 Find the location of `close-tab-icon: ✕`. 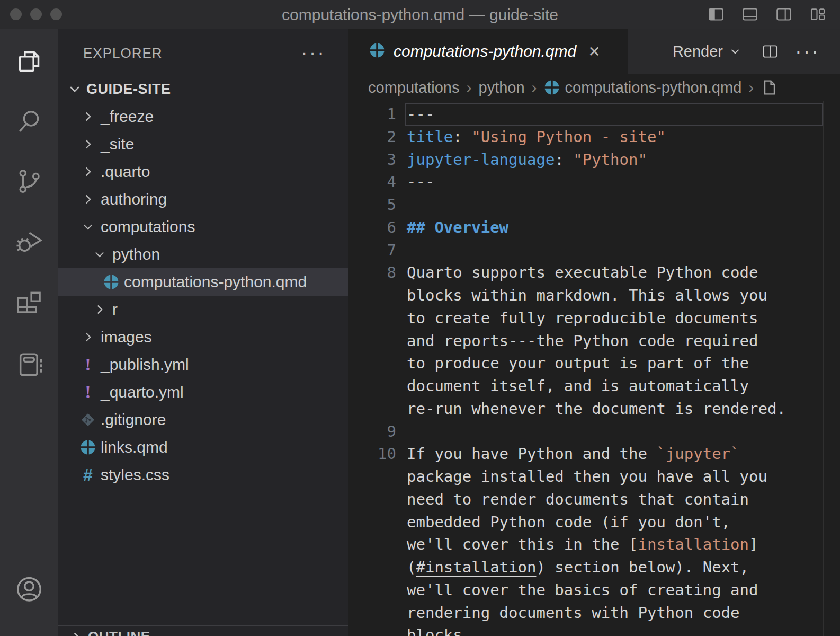

close-tab-icon: ✕ is located at coordinates (594, 52).